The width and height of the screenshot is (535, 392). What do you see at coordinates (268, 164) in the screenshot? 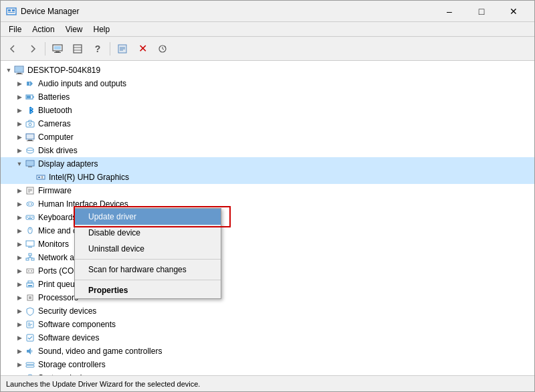
I see `list-item: ▼ Display adapters` at bounding box center [268, 164].